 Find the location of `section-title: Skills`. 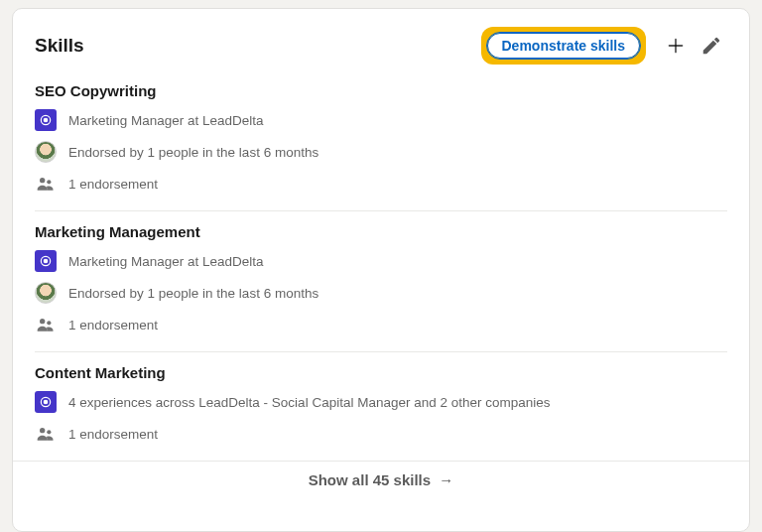

section-title: Skills is located at coordinates (258, 46).